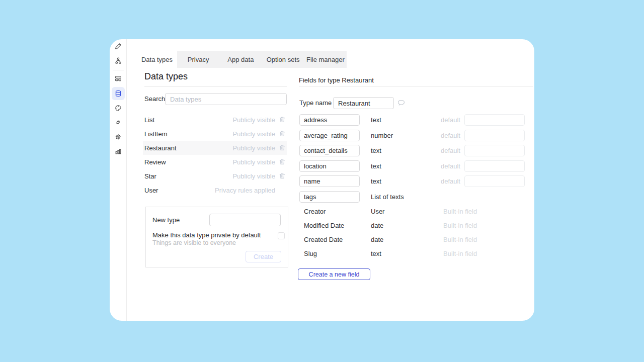 This screenshot has height=362, width=644. I want to click on type-name-label: Type name, so click(315, 103).